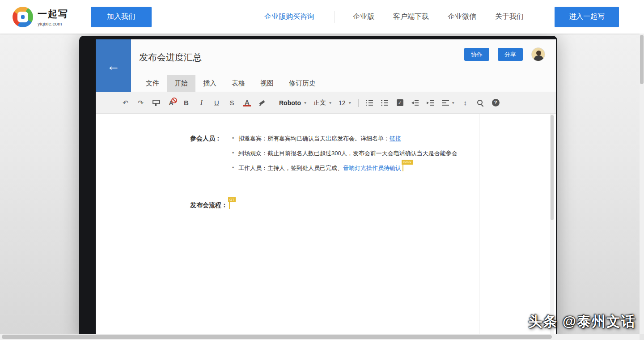 The image size is (644, 340). Describe the element at coordinates (210, 83) in the screenshot. I see `tab-insert: 插入` at that location.